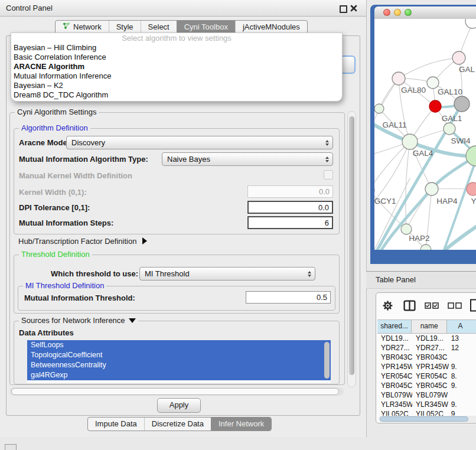  What do you see at coordinates (53, 193) in the screenshot?
I see `kernel-width-label: Kernel Width (0,1):` at bounding box center [53, 193].